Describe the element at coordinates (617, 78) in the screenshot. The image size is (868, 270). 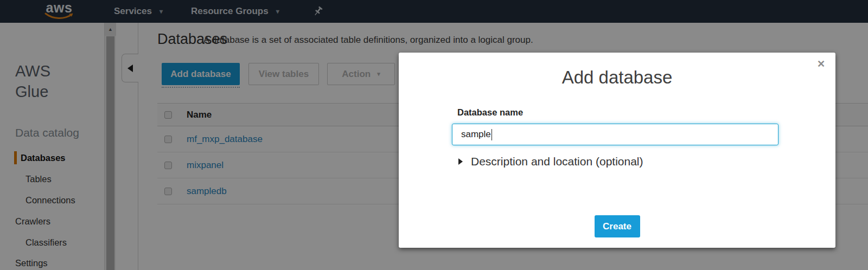
I see `modal-title: Add database` at that location.